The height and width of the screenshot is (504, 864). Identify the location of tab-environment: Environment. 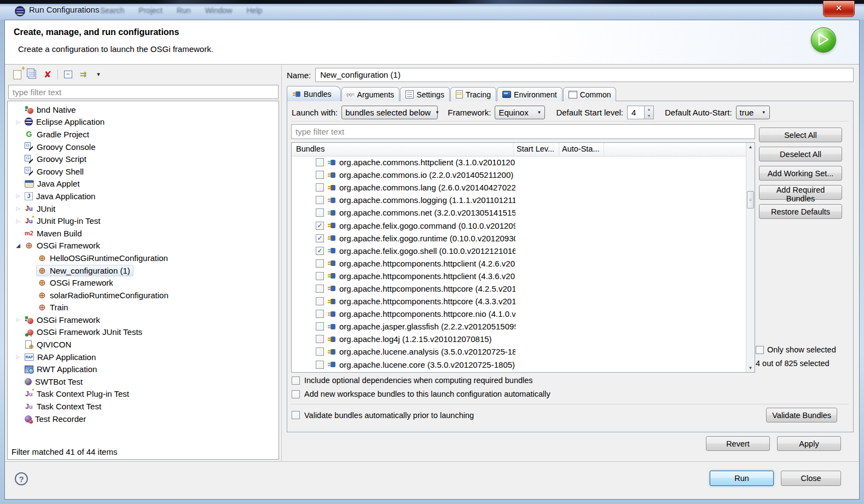
(530, 94).